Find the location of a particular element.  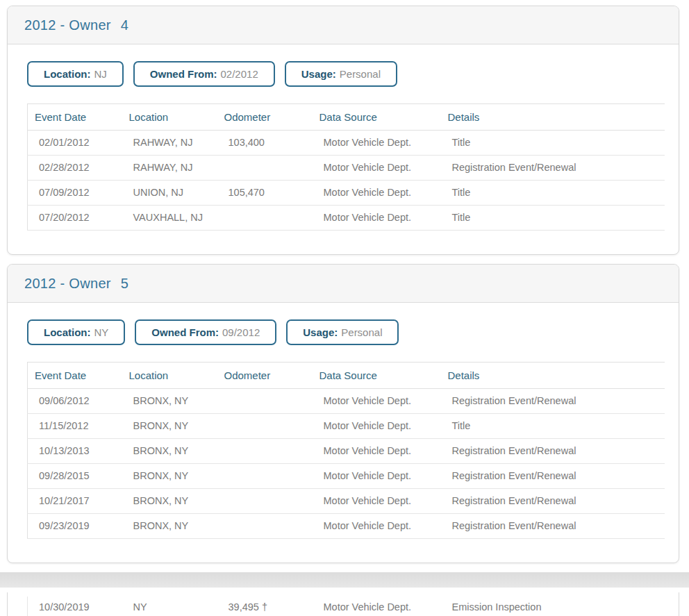

owner-title-text: 2012 - Owner is located at coordinates (68, 283).